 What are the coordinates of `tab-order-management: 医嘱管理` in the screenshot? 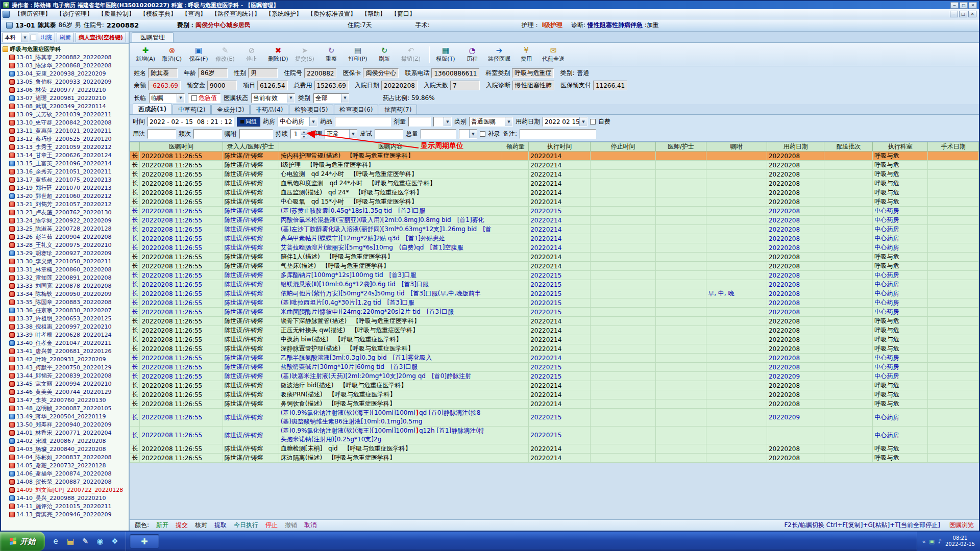 It's located at (153, 37).